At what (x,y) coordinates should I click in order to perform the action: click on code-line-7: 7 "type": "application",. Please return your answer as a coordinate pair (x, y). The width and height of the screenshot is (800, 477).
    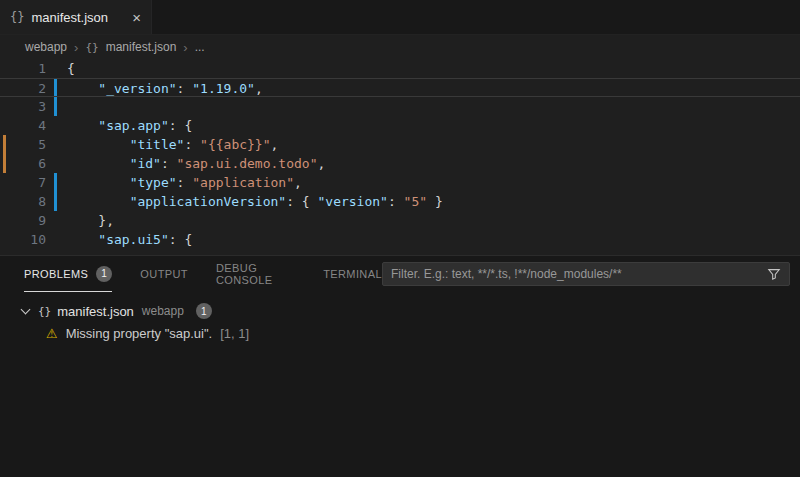
    Looking at the image, I should click on (400, 182).